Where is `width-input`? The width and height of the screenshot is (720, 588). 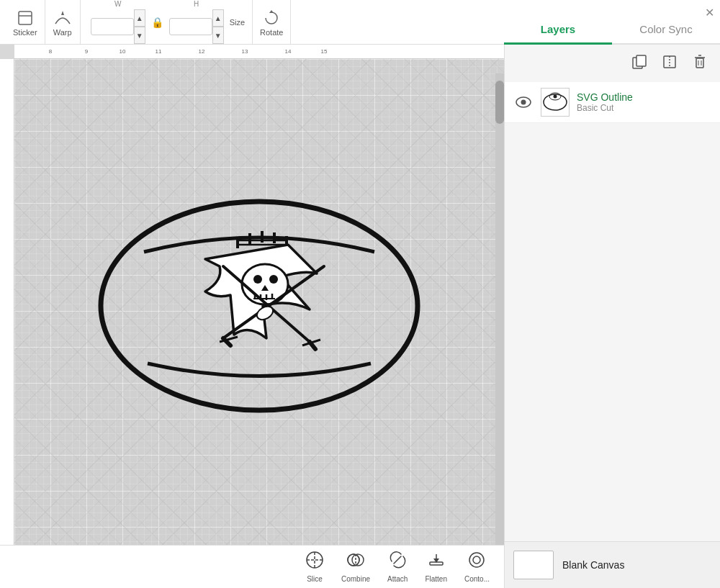 width-input is located at coordinates (112, 27).